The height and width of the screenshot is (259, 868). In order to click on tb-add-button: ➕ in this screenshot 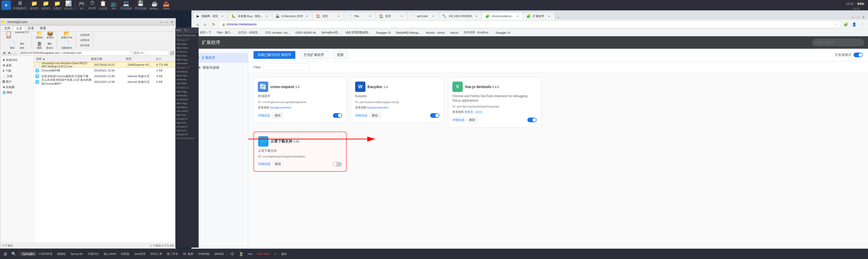, I will do `click(232, 254)`.